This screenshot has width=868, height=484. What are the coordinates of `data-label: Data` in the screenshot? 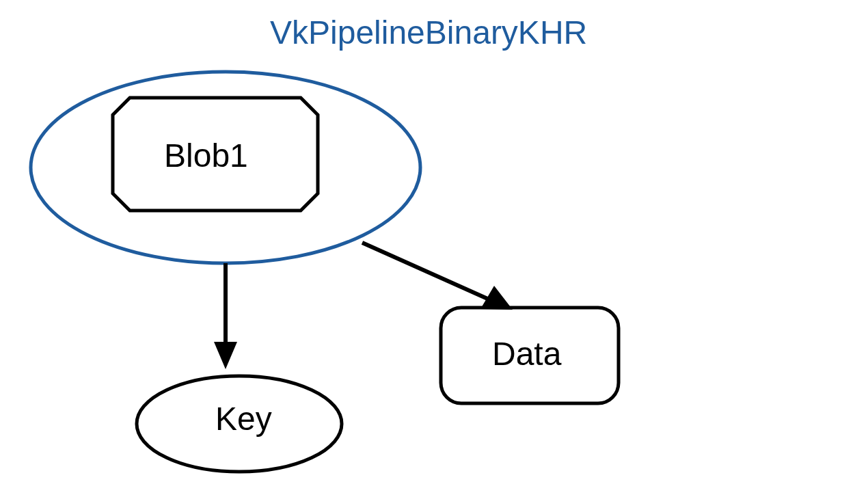 It's located at (526, 354).